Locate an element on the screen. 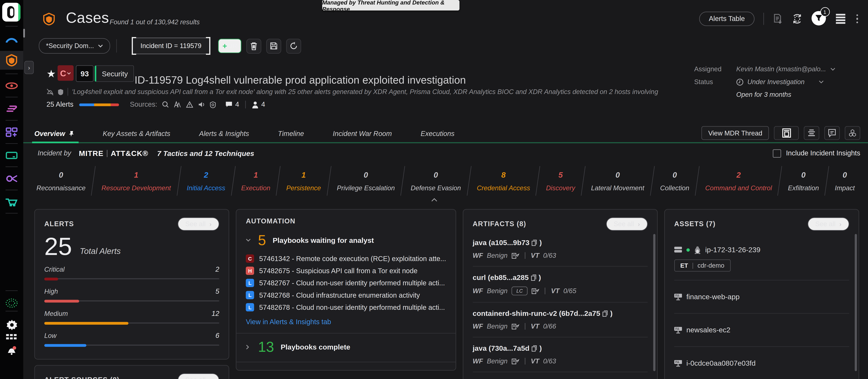  artifact-row: java (730a...7a5d ) WFBenign VT0/63 is located at coordinates (560, 355).